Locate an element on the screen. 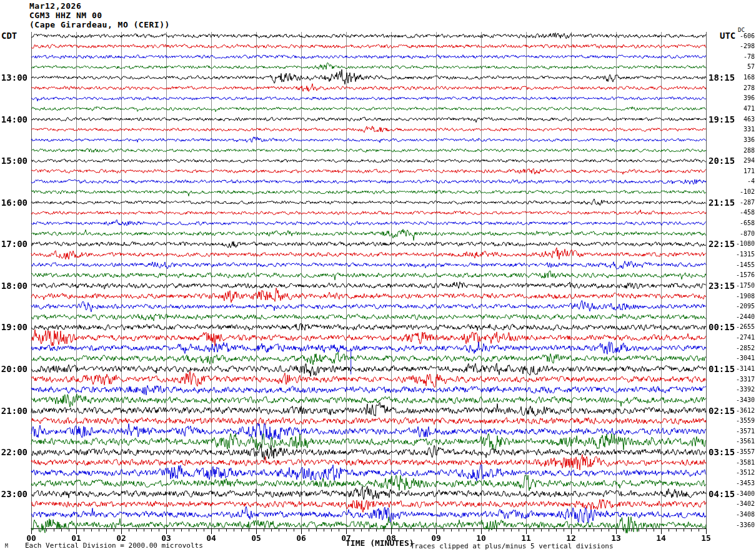  minute-label: 13 is located at coordinates (616, 538).